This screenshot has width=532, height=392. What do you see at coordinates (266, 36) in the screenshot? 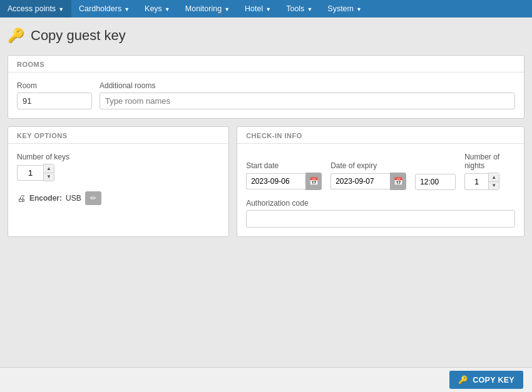
I see `page-header: 🔑 Copy guest key` at bounding box center [266, 36].